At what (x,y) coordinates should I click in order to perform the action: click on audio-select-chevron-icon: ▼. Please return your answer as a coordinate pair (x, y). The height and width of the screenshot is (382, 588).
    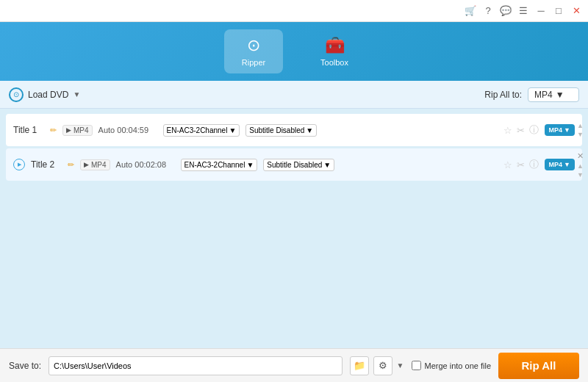
    Looking at the image, I should click on (232, 131).